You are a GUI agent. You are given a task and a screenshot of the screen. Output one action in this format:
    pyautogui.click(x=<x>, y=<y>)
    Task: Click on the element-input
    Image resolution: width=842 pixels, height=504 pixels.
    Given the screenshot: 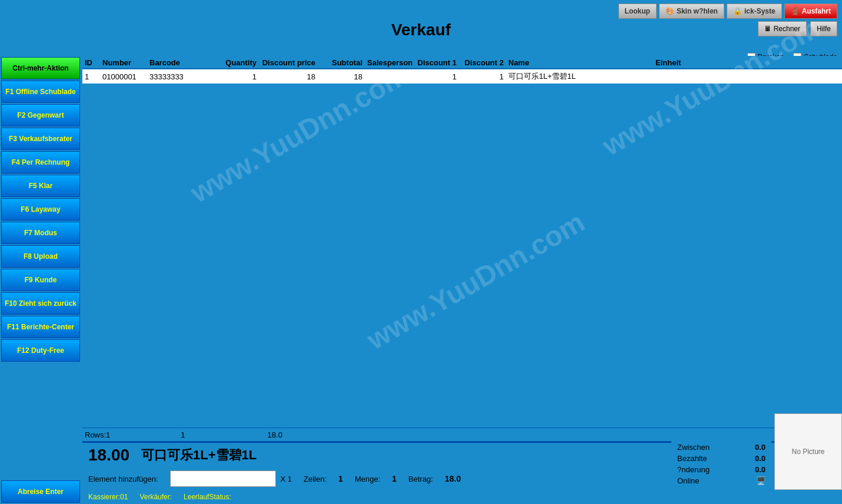 What is the action you would take?
    pyautogui.click(x=223, y=479)
    